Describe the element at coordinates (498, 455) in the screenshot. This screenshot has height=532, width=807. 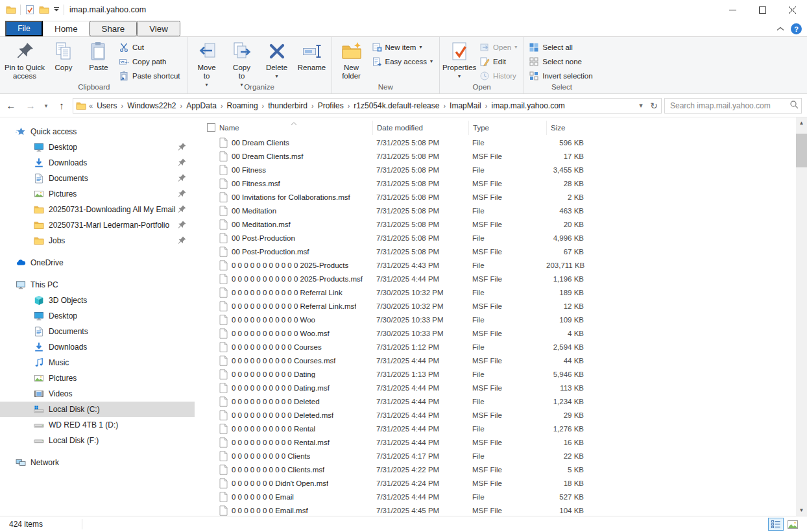
I see `table-row: 0 0 0 0 0 0 0 0 0 Clients7/31/2025 4:17 …` at that location.